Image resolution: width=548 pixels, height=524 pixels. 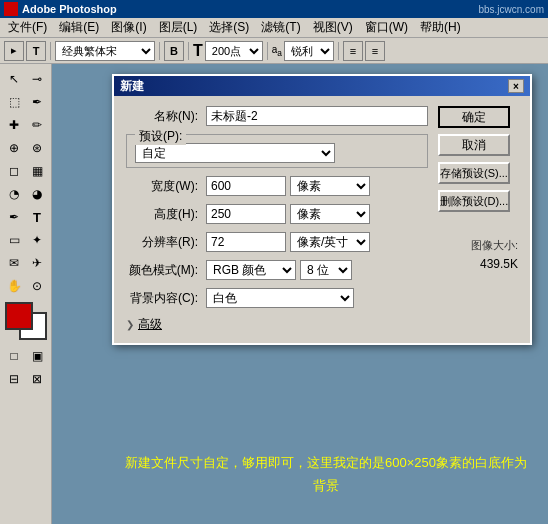 I want to click on height-label: 高度(H):, so click(x=166, y=214).